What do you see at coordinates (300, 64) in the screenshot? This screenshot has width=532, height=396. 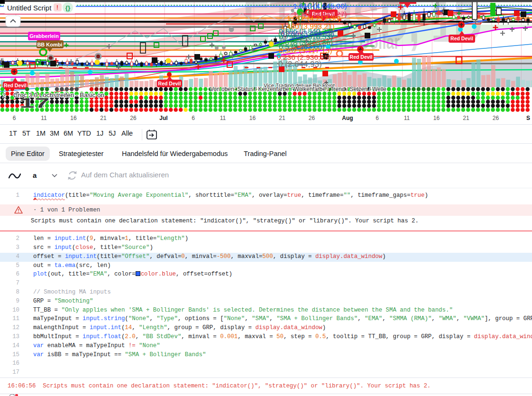 I see `svg-text: 0 (2.644,93)` at bounding box center [300, 64].